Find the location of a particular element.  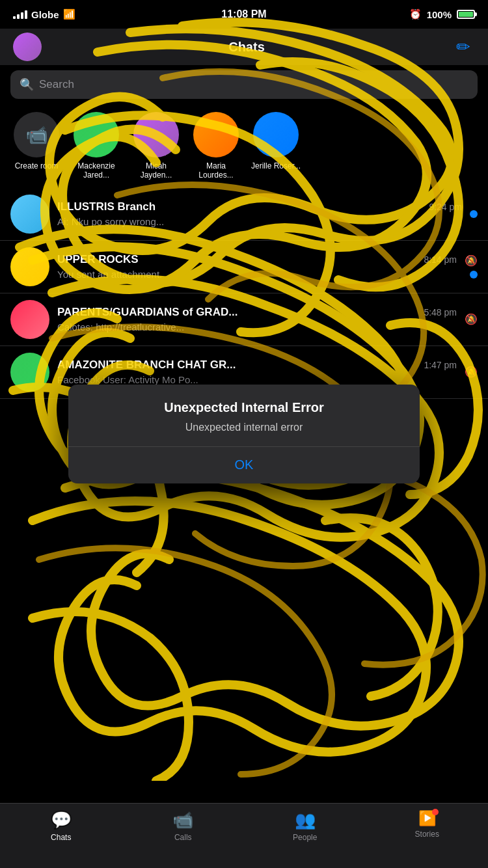

modal-title: Unexpected Internal Error is located at coordinates (244, 407).